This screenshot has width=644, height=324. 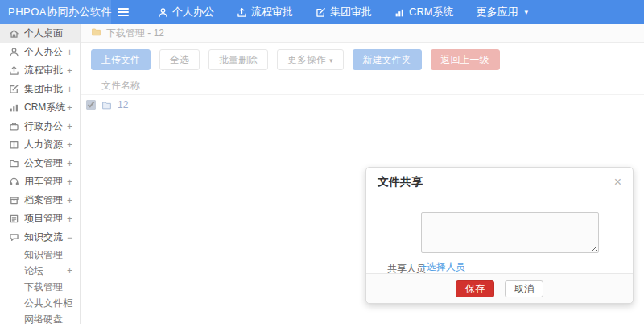 What do you see at coordinates (106, 105) in the screenshot?
I see `file-folder-icon` at bounding box center [106, 105].